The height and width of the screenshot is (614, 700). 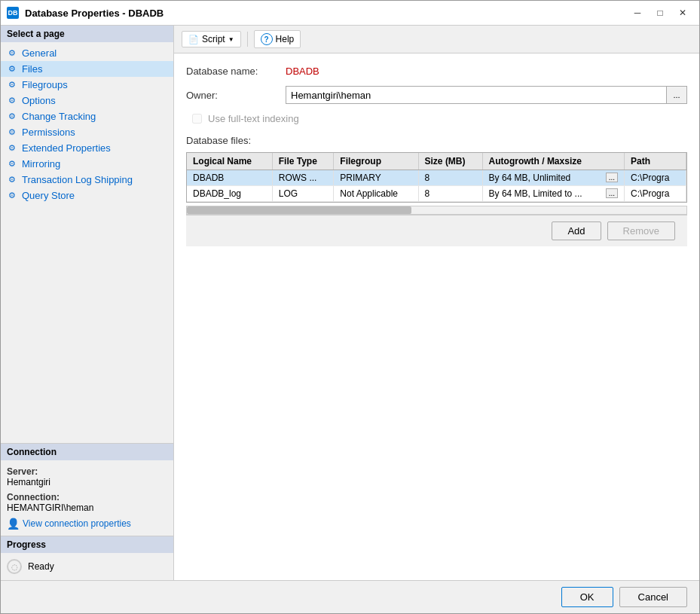 What do you see at coordinates (376, 194) in the screenshot?
I see `cell-filegroup: Not Applicable` at bounding box center [376, 194].